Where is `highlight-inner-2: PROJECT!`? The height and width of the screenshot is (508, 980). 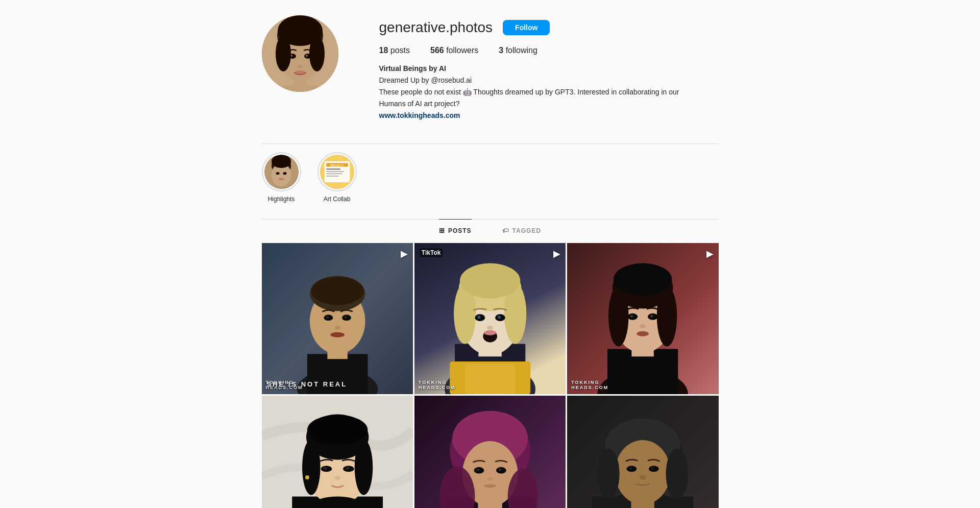
highlight-inner-2: PROJECT! is located at coordinates (337, 172).